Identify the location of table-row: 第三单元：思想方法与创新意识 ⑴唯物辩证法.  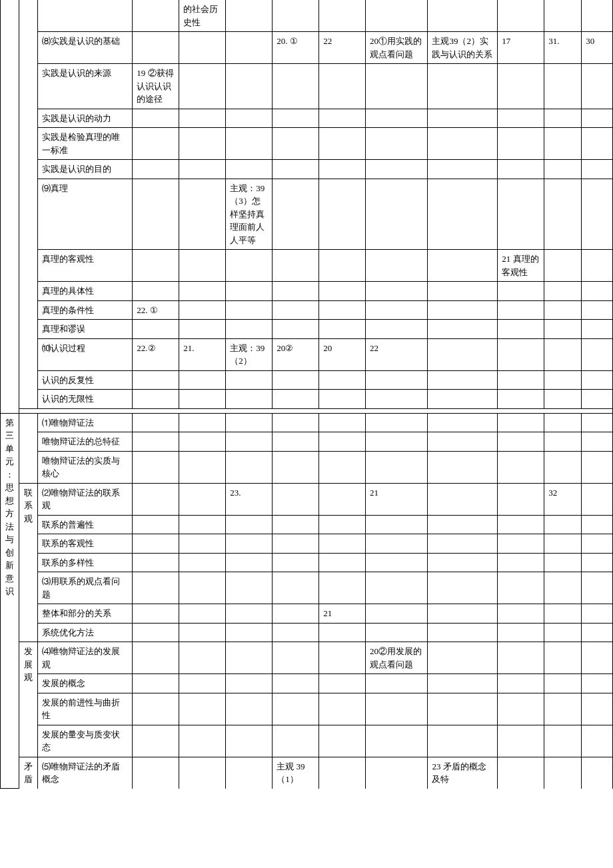
(306, 422).